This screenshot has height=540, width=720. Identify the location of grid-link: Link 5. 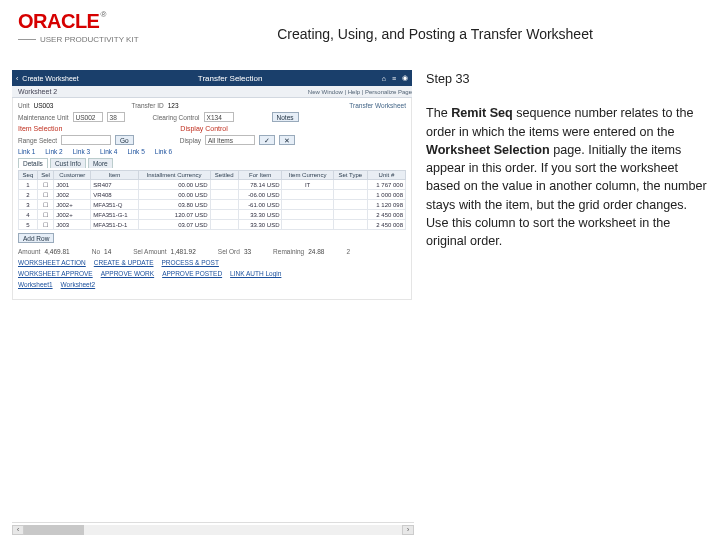
(136, 152).